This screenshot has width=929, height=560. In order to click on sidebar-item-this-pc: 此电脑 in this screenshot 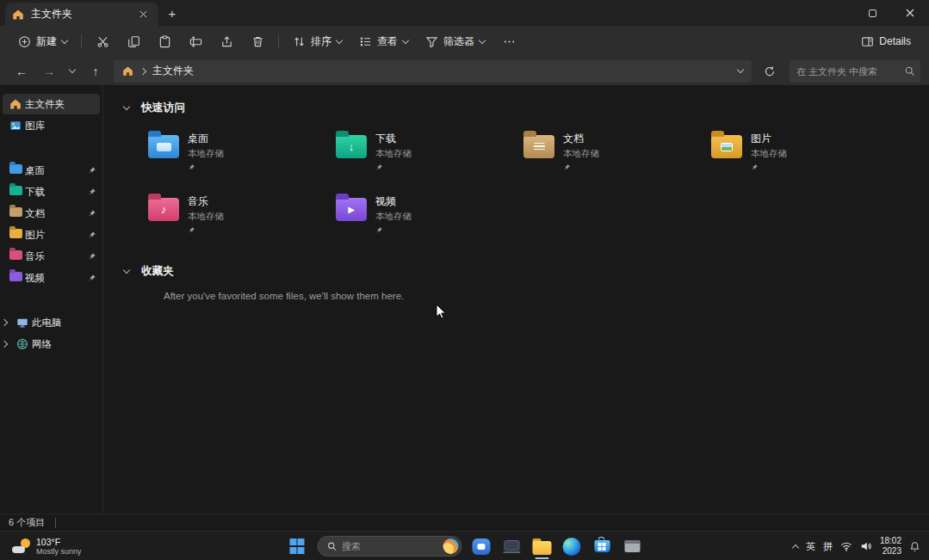, I will do `click(55, 323)`.